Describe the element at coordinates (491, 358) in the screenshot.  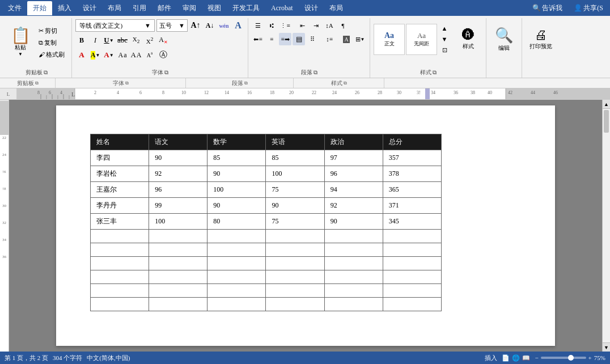
I see `input-mode: 插入` at that location.